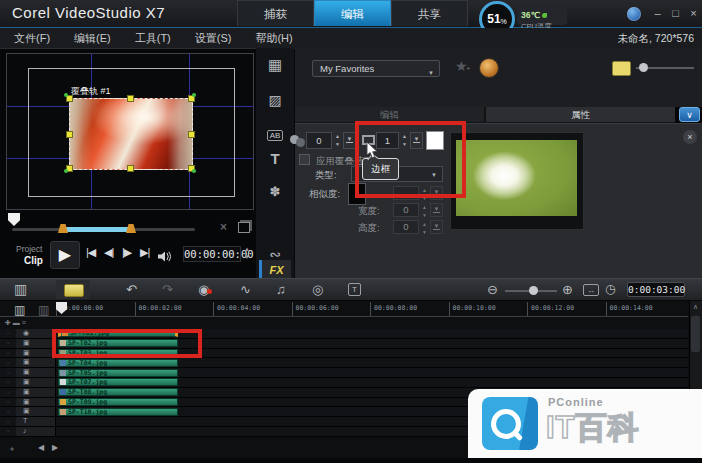 This screenshot has height=463, width=702. Describe the element at coordinates (20, 290) in the screenshot. I see `storyboard-view-button: ▥` at that location.